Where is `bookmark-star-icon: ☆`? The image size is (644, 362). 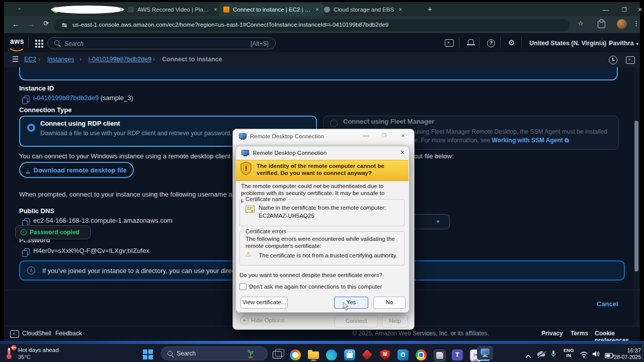 bookmark-star-icon: ☆ is located at coordinates (581, 23).